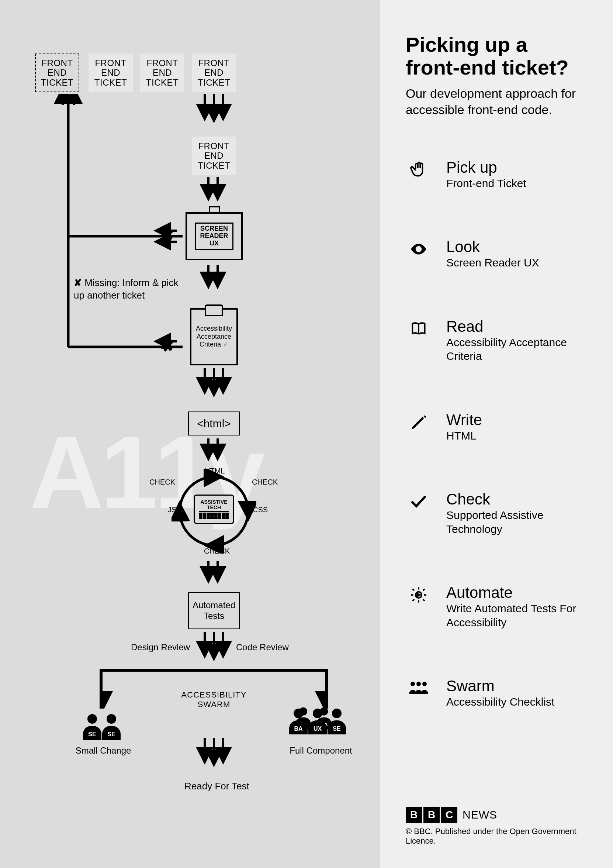 This screenshot has width=613, height=868. I want to click on code-review-label: Code Review, so click(262, 647).